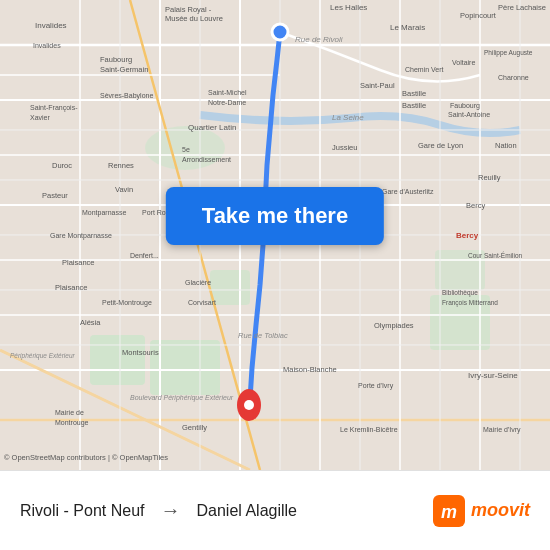  What do you see at coordinates (206, 160) in the screenshot?
I see `svg-text: Arrondissement` at bounding box center [206, 160].